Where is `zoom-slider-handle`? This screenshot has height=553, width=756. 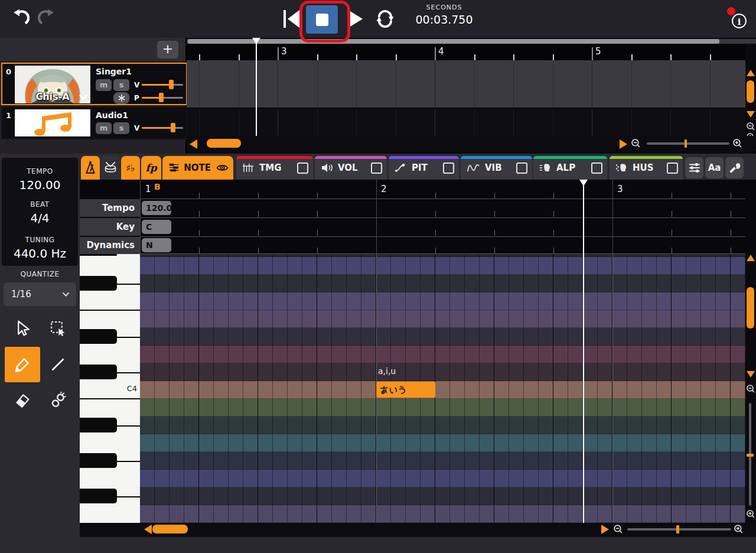 zoom-slider-handle is located at coordinates (686, 144).